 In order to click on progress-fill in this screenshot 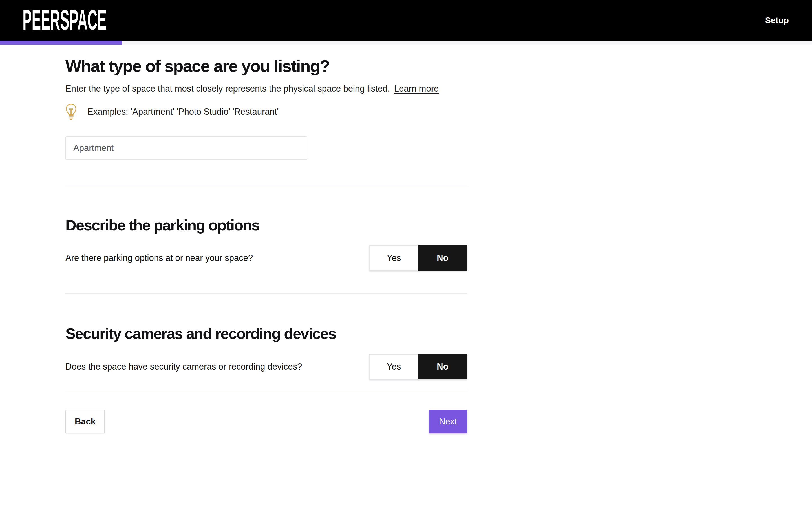, I will do `click(61, 43)`.